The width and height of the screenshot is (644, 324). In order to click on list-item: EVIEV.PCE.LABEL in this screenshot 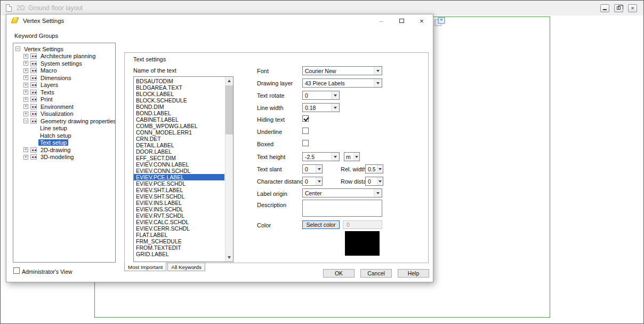, I will do `click(179, 177)`.